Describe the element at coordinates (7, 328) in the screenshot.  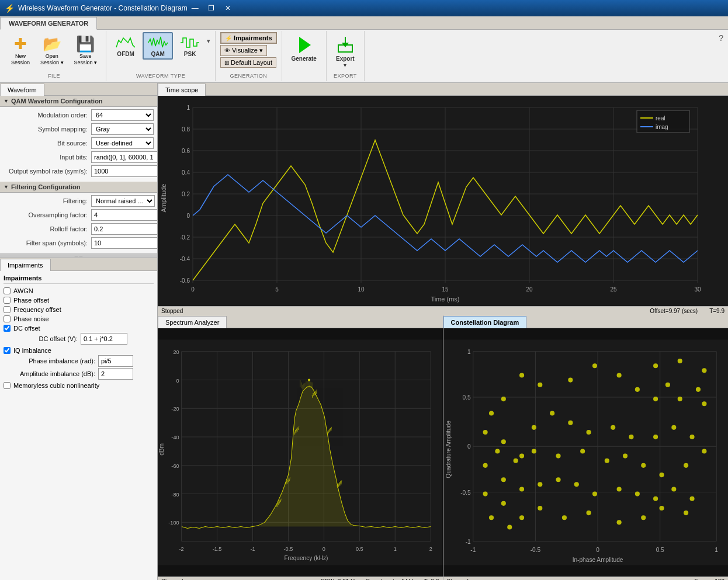
I see `dc-offset-checkbox` at that location.